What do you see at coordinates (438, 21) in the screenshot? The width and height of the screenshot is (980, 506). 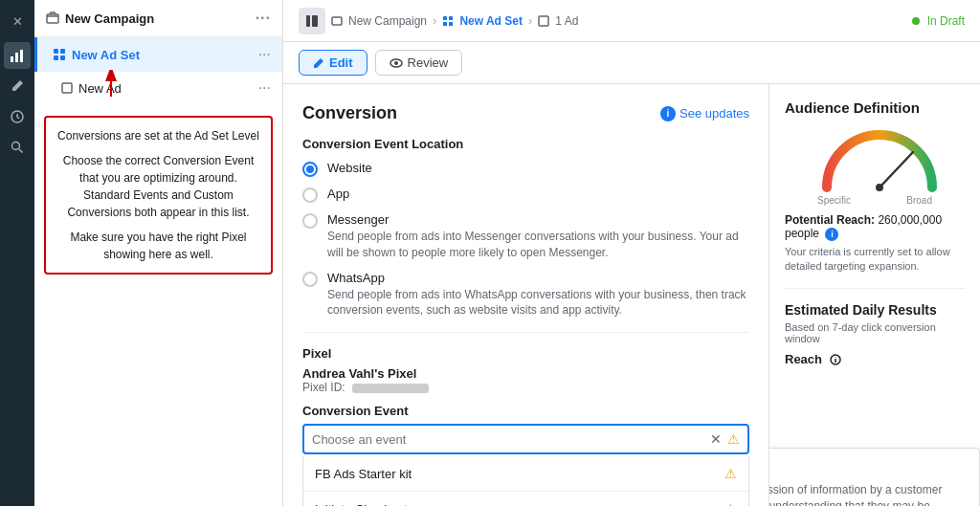 I see `breadcrumb-left: New Campaign › New Ad Set › 1 Ad` at bounding box center [438, 21].